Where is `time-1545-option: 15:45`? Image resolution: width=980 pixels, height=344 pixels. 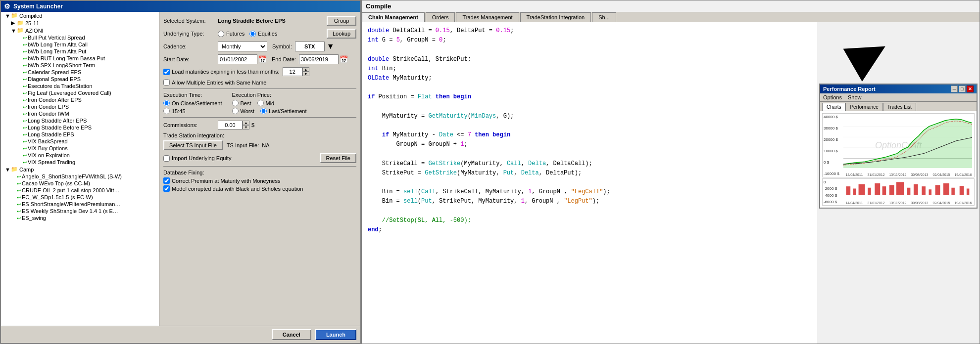 time-1545-option: 15:45 is located at coordinates (193, 111).